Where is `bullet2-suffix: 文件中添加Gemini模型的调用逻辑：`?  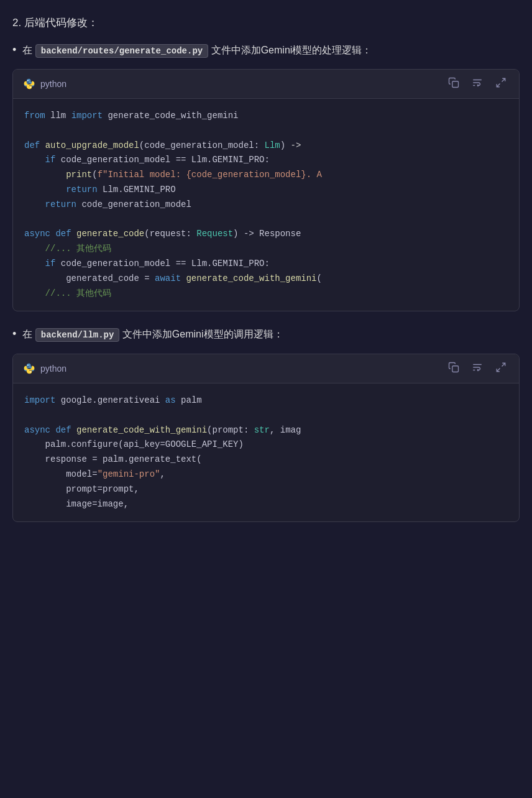 bullet2-suffix: 文件中添加Gemini模型的调用逻辑： is located at coordinates (203, 334).